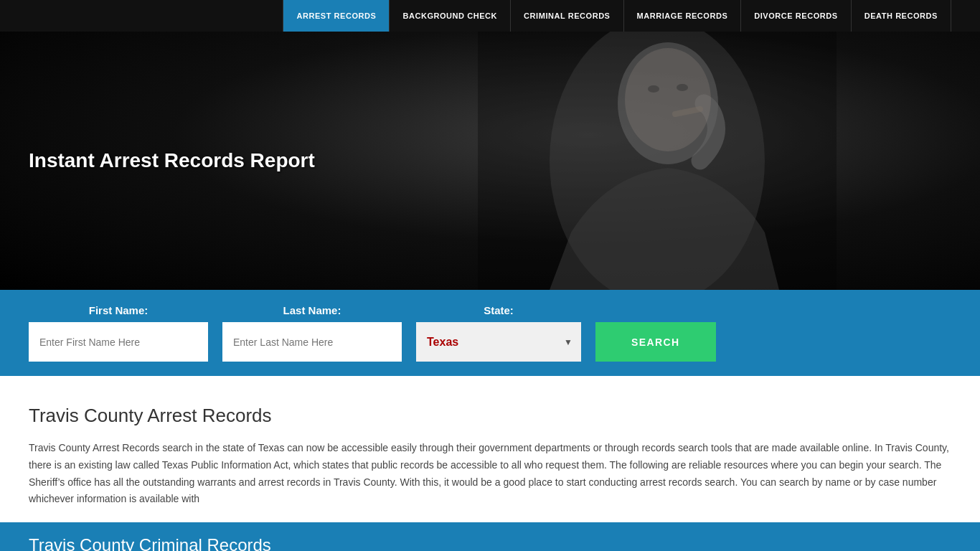  Describe the element at coordinates (796, 16) in the screenshot. I see `nav-divorce-records: DIVORCE RECORDS` at that location.